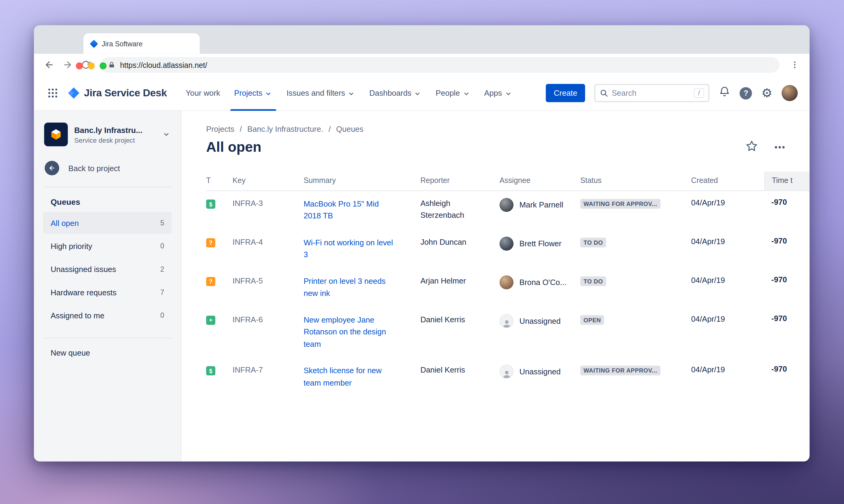 The width and height of the screenshot is (844, 504). I want to click on browser-tab: Jira Software, so click(141, 43).